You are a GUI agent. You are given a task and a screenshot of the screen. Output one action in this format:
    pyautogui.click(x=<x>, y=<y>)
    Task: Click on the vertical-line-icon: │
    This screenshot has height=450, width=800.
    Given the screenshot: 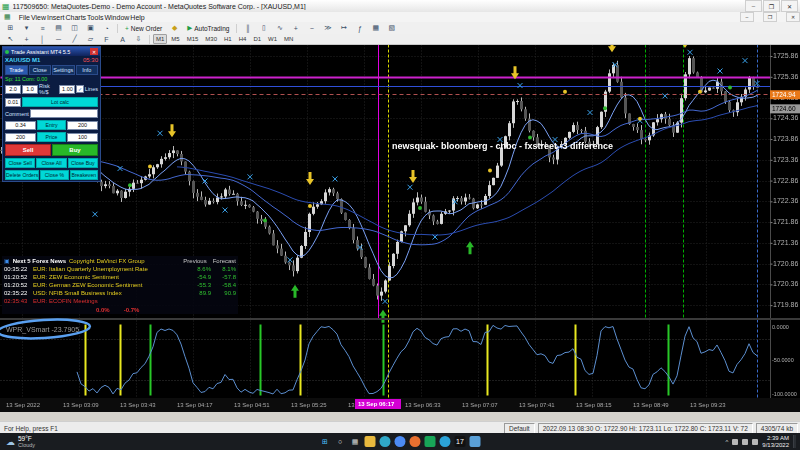 What is the action you would take?
    pyautogui.click(x=42, y=39)
    